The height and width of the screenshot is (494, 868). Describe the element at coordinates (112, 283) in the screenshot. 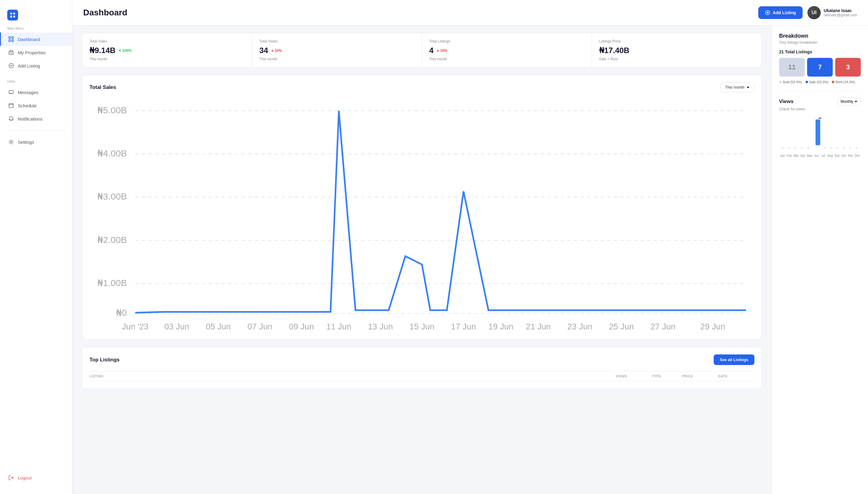

I see `svg-text: ₦1.00B` at that location.